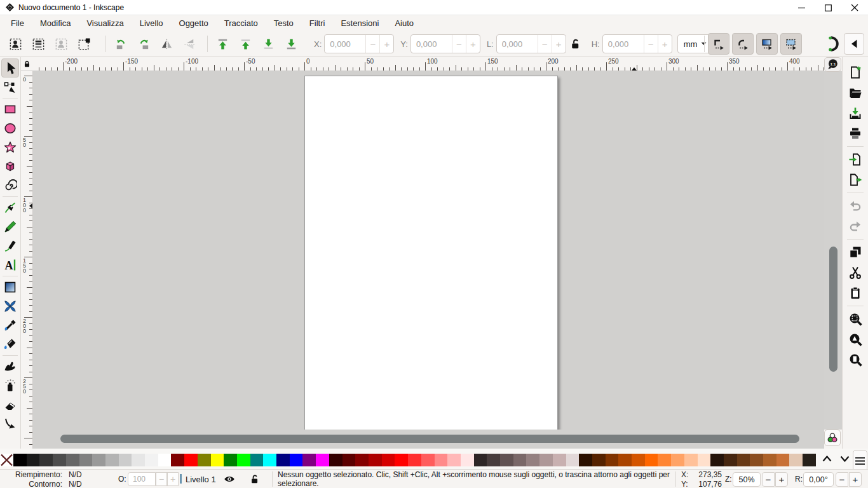  I want to click on fill-value: N/D, so click(75, 475).